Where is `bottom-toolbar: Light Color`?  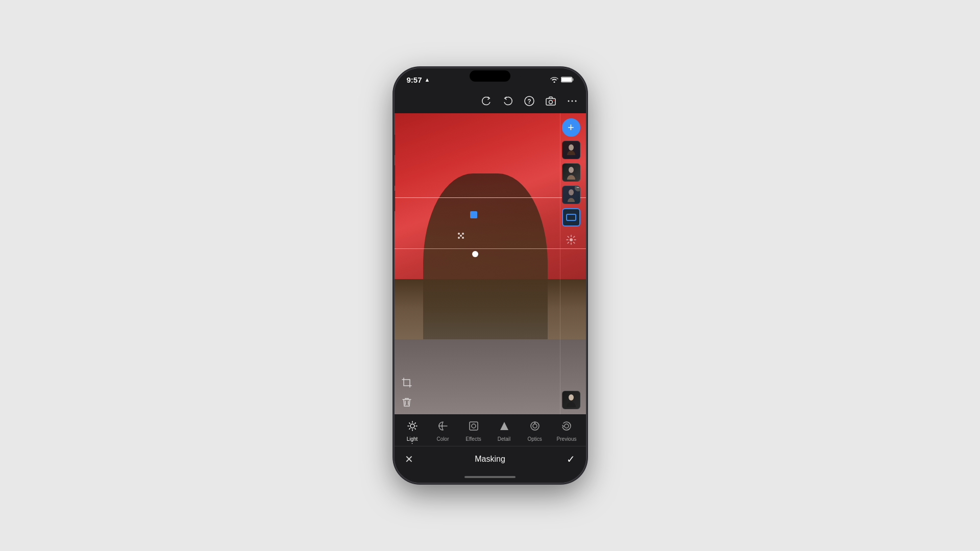
bottom-toolbar: Light Color is located at coordinates (490, 430).